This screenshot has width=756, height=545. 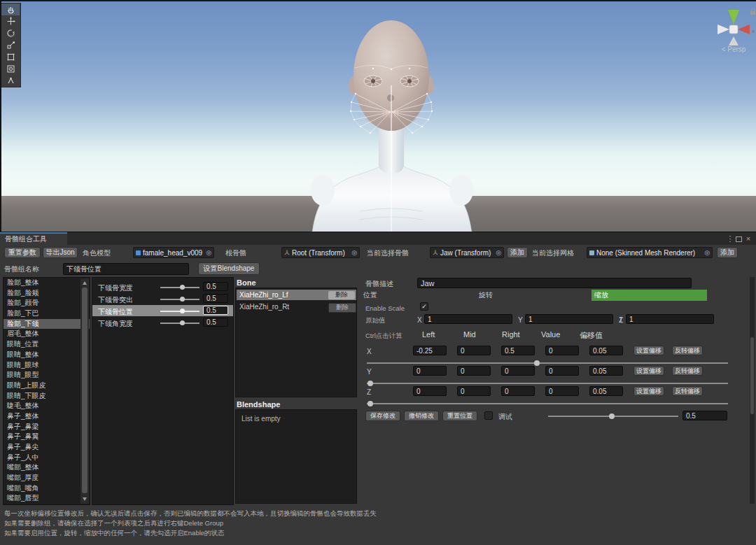 I want to click on param-slider-row-selected: 下颌骨位置 0.5, so click(x=162, y=311).